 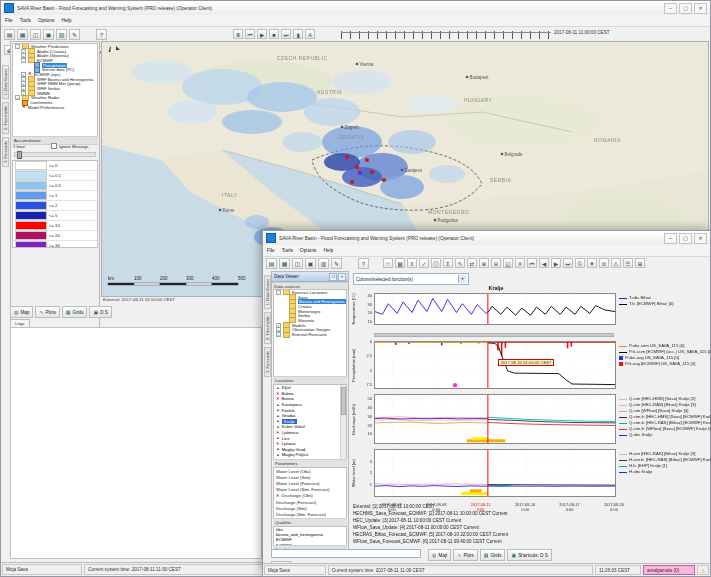 What do you see at coordinates (484, 263) in the screenshot?
I see `zoom-in-icon: ⊕` at bounding box center [484, 263].